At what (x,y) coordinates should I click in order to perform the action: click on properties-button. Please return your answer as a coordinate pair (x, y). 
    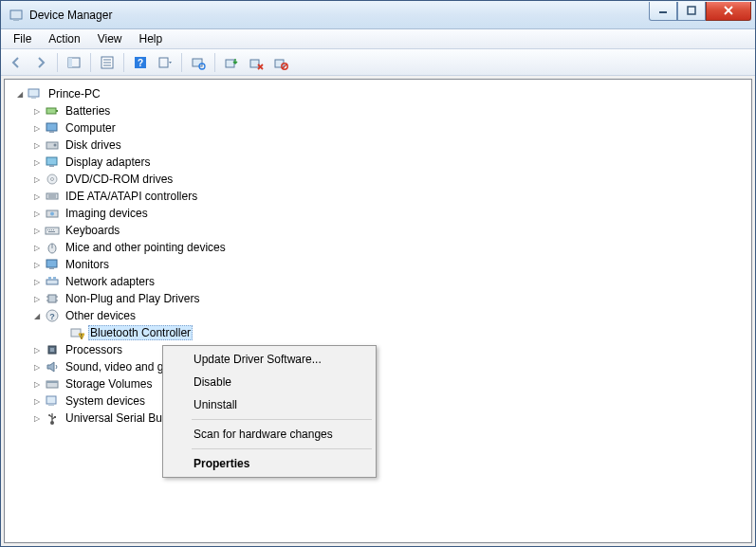
    Looking at the image, I should click on (107, 63).